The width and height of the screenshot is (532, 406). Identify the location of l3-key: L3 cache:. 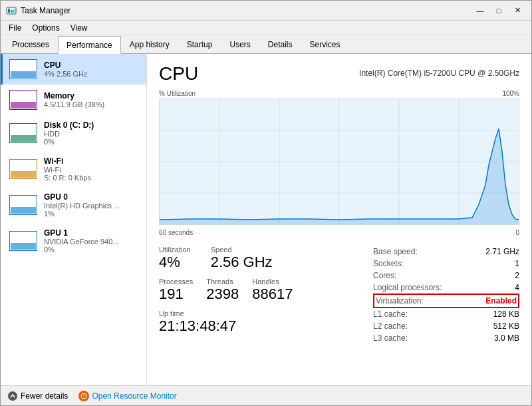
(390, 338).